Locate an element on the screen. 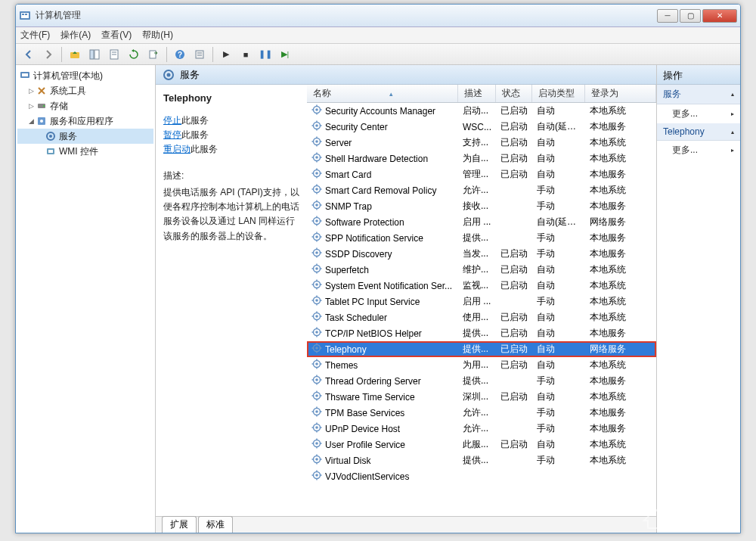  service-name-cell: SNMP Trap is located at coordinates (383, 206).